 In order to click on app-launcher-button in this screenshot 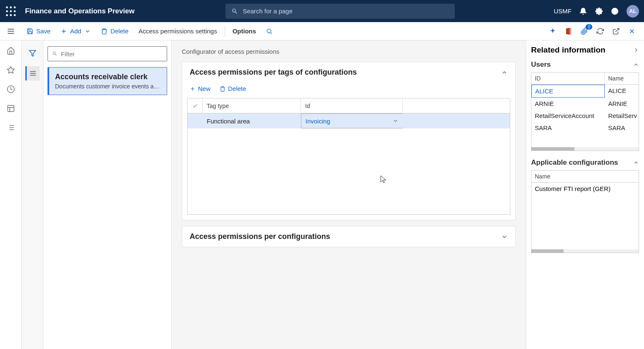, I will do `click(11, 11)`.